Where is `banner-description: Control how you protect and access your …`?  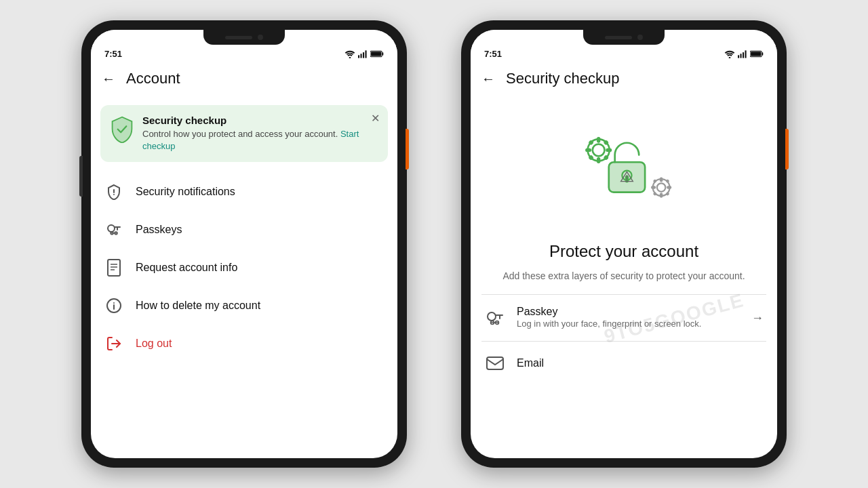 banner-description: Control how you protect and access your … is located at coordinates (260, 140).